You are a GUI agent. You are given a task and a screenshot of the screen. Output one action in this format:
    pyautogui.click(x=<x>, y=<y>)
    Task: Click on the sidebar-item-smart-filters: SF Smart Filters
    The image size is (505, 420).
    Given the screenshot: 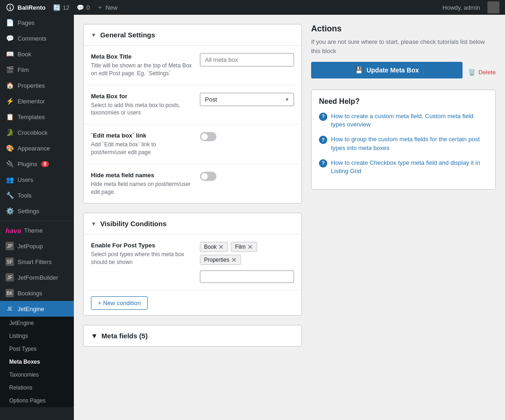 What is the action you would take?
    pyautogui.click(x=37, y=262)
    